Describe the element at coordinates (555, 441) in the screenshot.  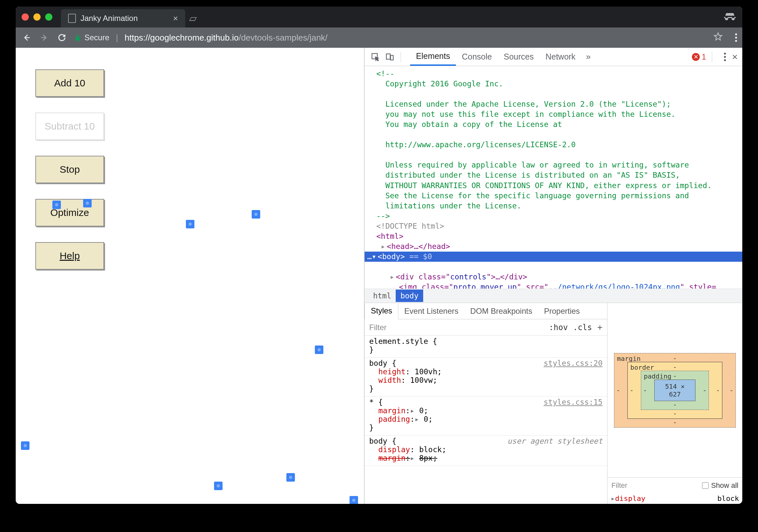
I see `ua-label: user agent stylesheet` at that location.